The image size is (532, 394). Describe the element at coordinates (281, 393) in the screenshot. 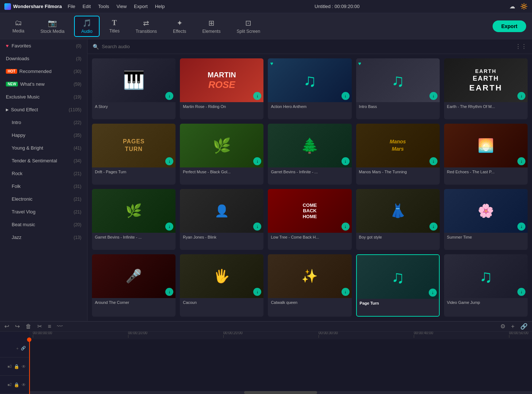

I see `timeline-scrollbar` at that location.